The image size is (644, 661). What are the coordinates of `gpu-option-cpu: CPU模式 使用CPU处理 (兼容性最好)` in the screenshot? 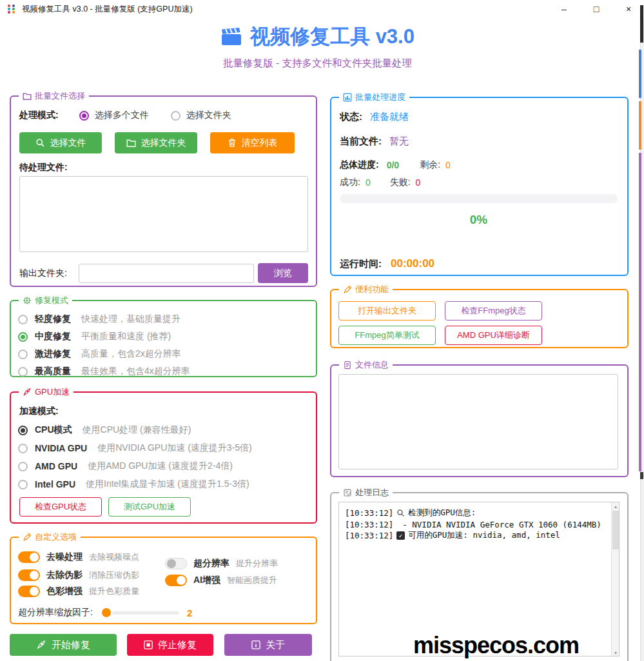 It's located at (104, 430).